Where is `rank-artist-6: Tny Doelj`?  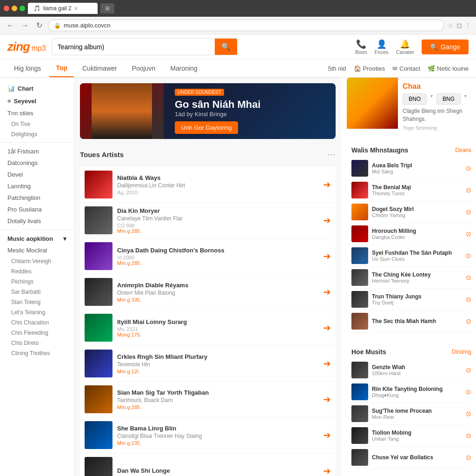
rank-artist-6: Tny Doelj is located at coordinates (417, 303).